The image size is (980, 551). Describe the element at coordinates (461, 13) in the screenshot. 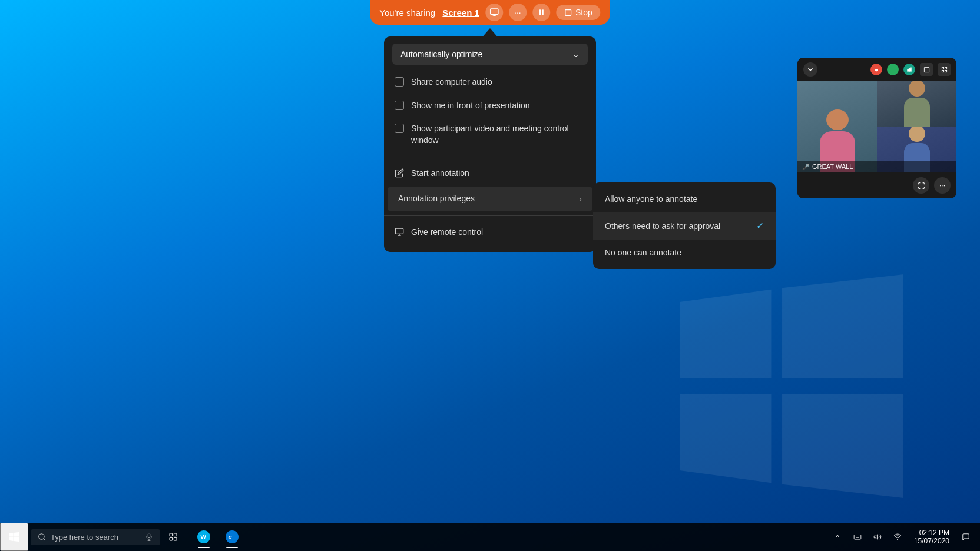

I see `screen-name-link: Screen 1` at that location.